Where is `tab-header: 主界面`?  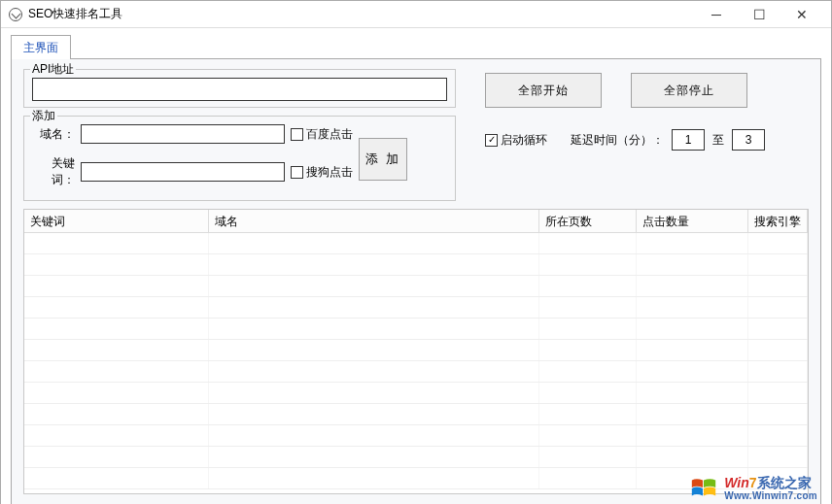 tab-header: 主界面 is located at coordinates (416, 47).